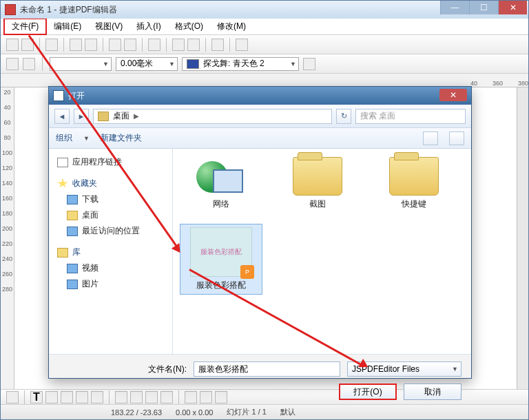 Image resolution: width=529 pixels, height=420 pixels. Describe the element at coordinates (264, 81) in the screenshot. I see `ruler-horizontal: 40 360 380` at that location.